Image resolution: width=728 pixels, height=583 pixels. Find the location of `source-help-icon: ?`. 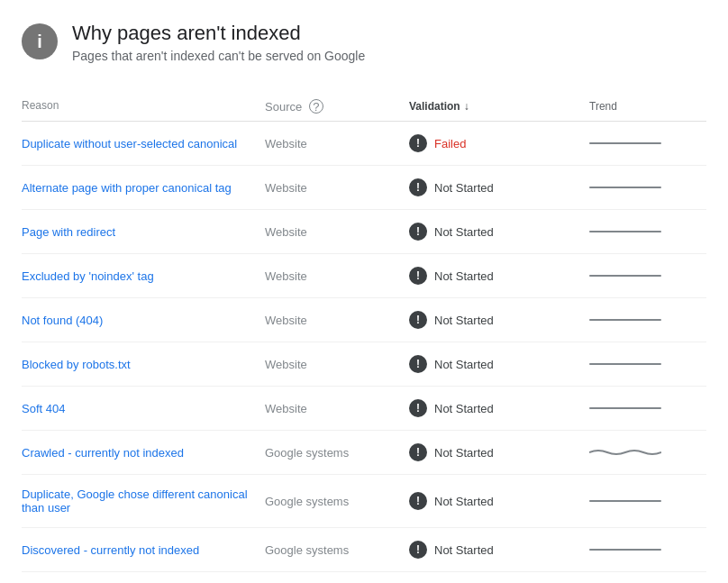

source-help-icon: ? is located at coordinates (316, 106).